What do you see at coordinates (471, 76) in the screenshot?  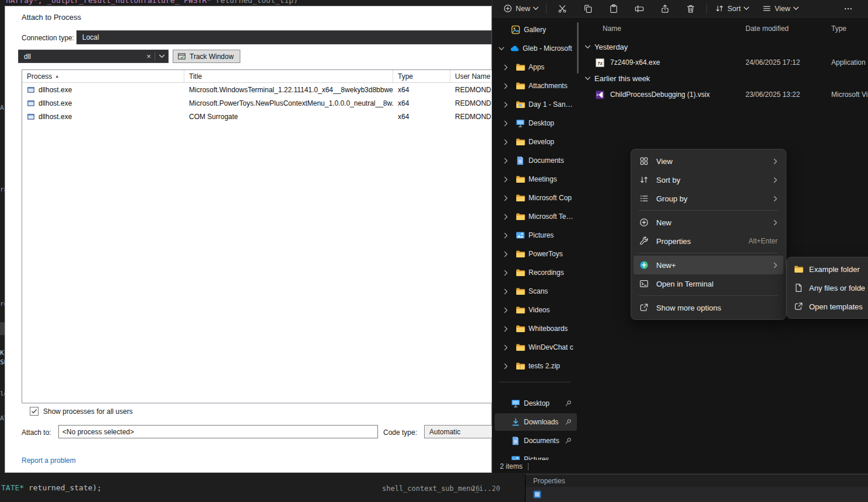 I see `column-header-user-name: User Name` at bounding box center [471, 76].